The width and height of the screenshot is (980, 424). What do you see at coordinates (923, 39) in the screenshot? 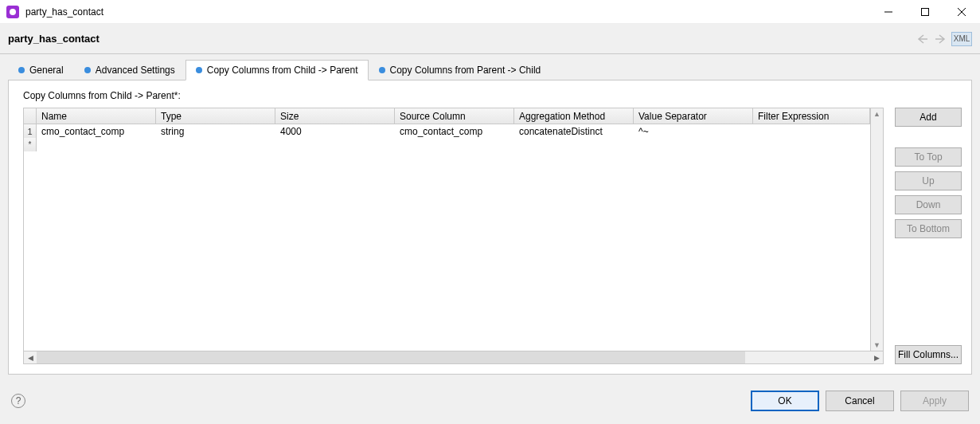
I see `nav-back-icon` at bounding box center [923, 39].